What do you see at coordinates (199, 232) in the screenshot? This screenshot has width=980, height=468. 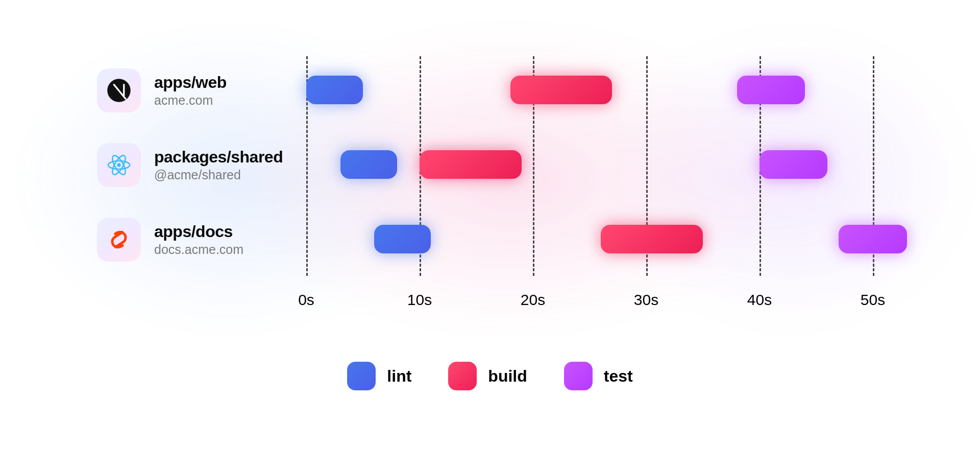 I see `project-title: apps/docs` at bounding box center [199, 232].